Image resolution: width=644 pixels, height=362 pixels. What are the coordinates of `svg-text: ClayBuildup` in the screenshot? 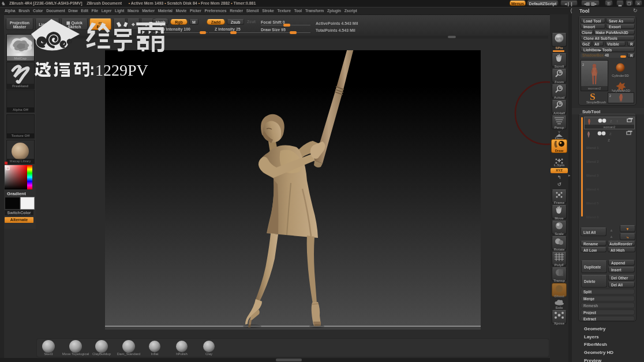 It's located at (102, 354).